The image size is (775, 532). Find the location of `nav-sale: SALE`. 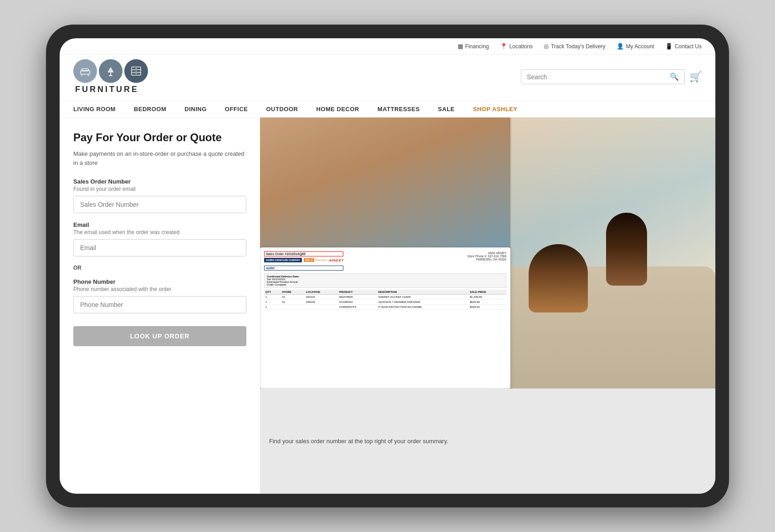

nav-sale: SALE is located at coordinates (446, 109).